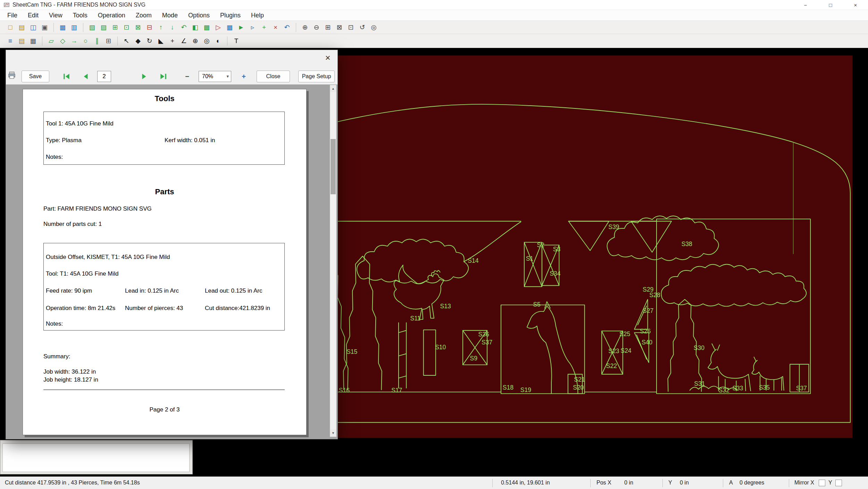 Image resolution: width=868 pixels, height=489 pixels. I want to click on rotate-part-icon: ↶, so click(184, 27).